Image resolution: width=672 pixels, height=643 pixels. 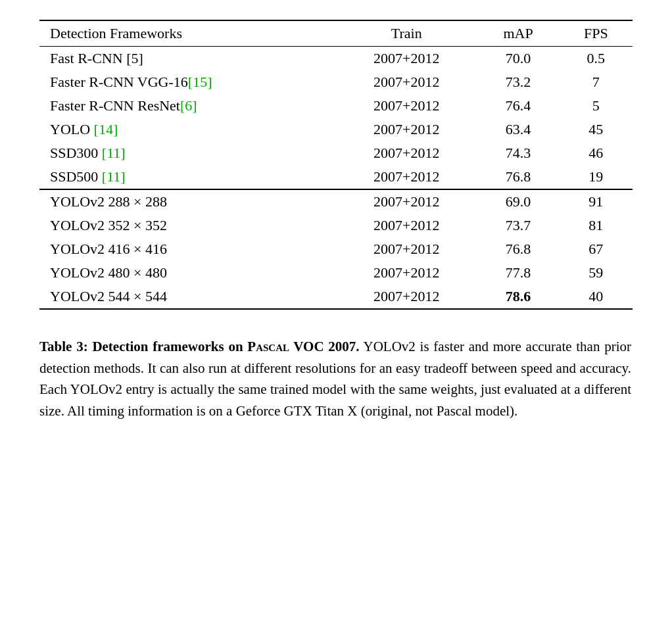 I want to click on fps-value: 5, so click(x=596, y=106).